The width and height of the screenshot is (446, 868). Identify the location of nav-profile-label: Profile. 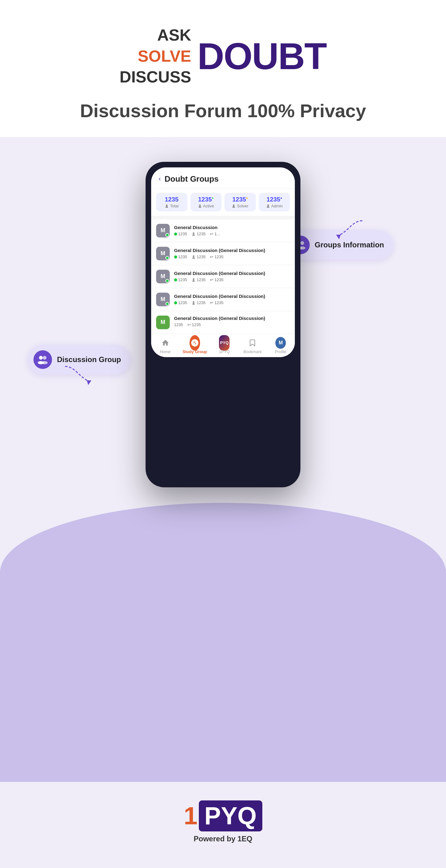
(281, 352).